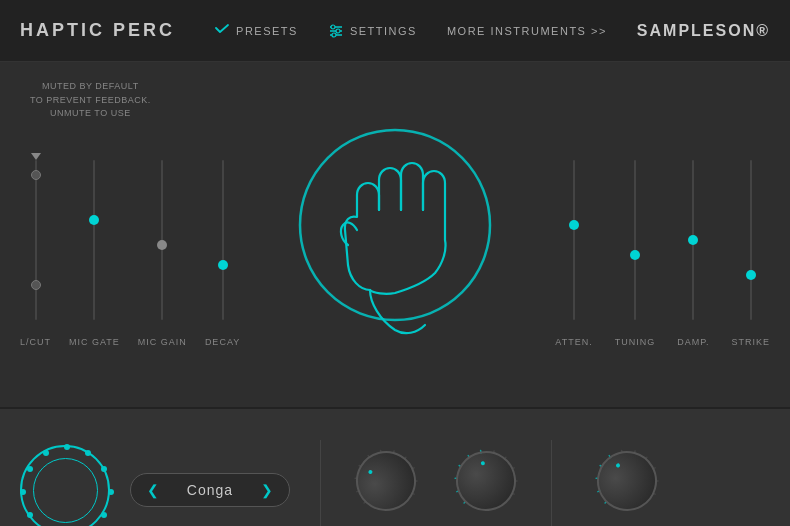 The width and height of the screenshot is (790, 526). What do you see at coordinates (574, 251) in the screenshot?
I see `atten-slider-group: ATTEN.` at bounding box center [574, 251].